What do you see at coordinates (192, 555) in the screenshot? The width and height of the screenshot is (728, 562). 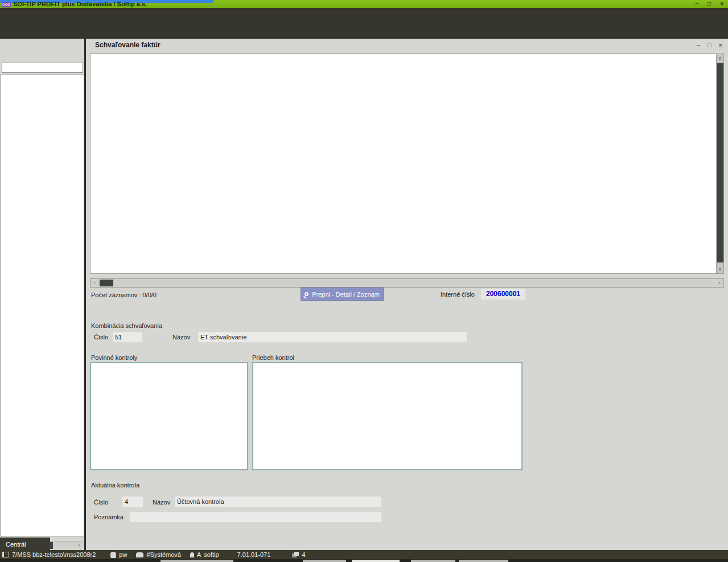 I see `user-icon` at bounding box center [192, 555].